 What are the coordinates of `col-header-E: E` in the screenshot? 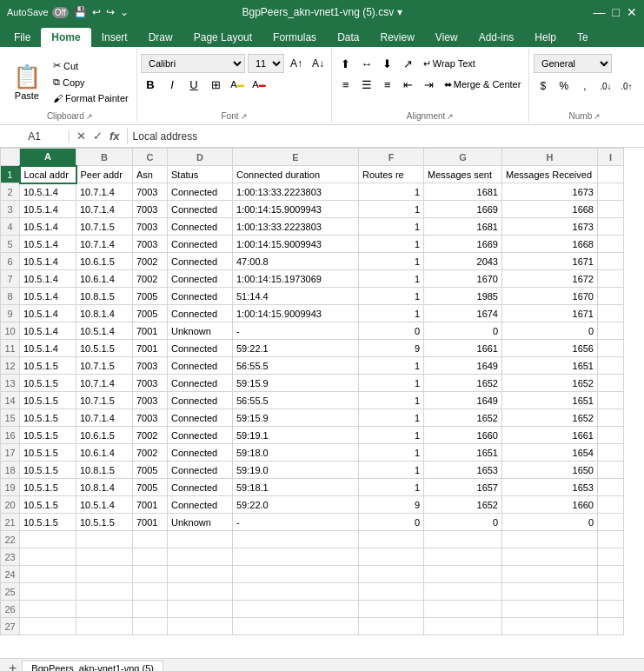 It's located at (295, 157).